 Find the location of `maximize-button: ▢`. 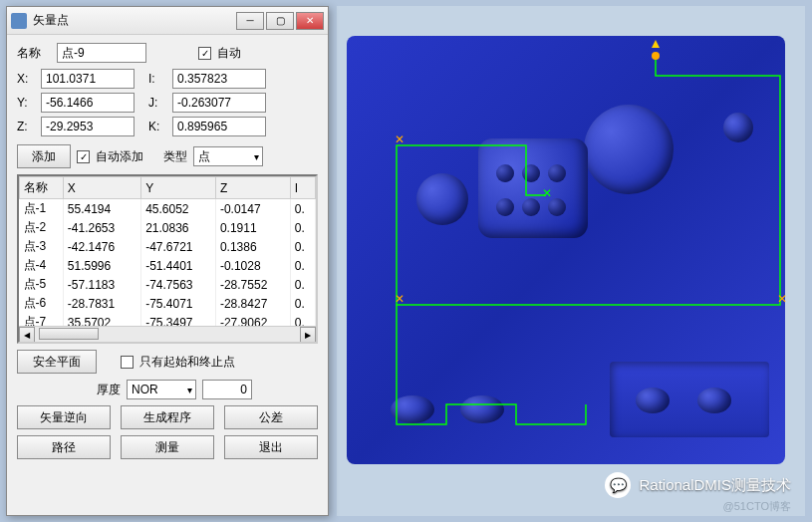

maximize-button: ▢ is located at coordinates (280, 21).